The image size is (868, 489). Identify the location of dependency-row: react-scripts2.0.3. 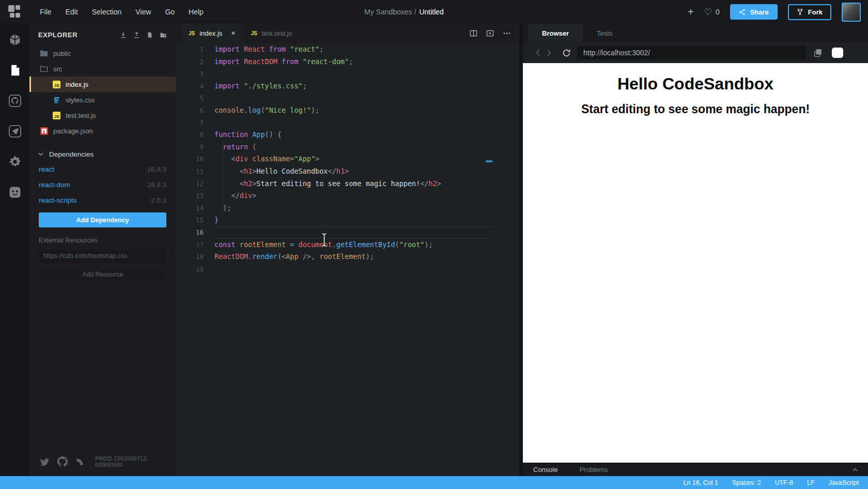
(102, 200).